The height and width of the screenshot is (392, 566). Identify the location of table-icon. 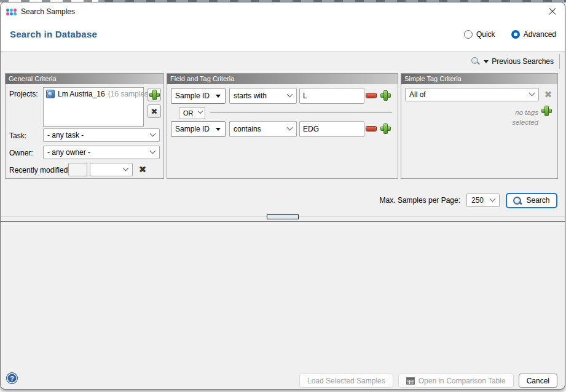
(411, 381).